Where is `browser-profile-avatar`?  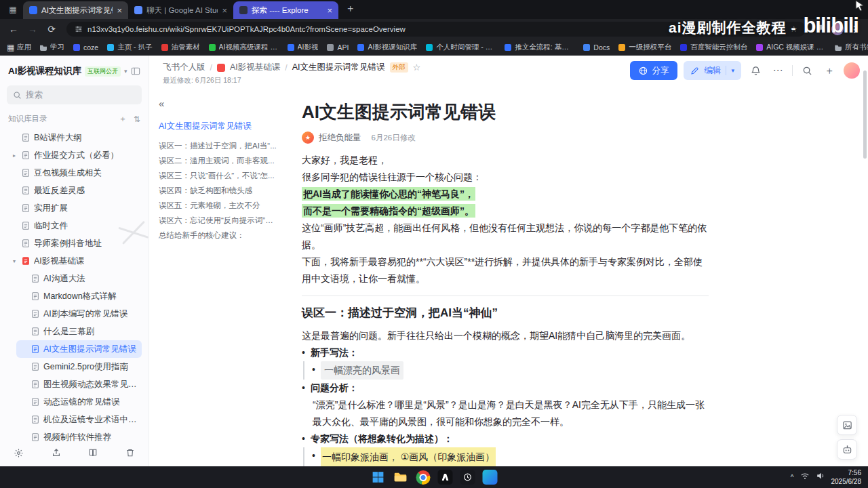
browser-profile-avatar is located at coordinates (837, 29).